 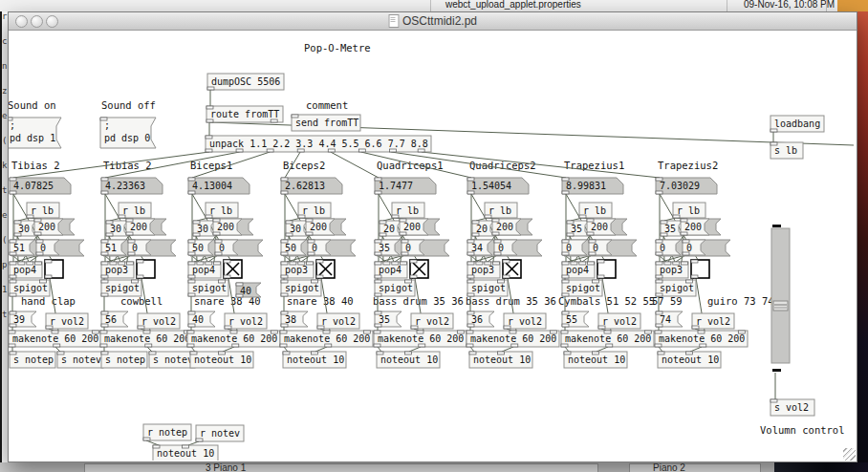 What do you see at coordinates (780, 306) in the screenshot?
I see `slider-handle` at bounding box center [780, 306].